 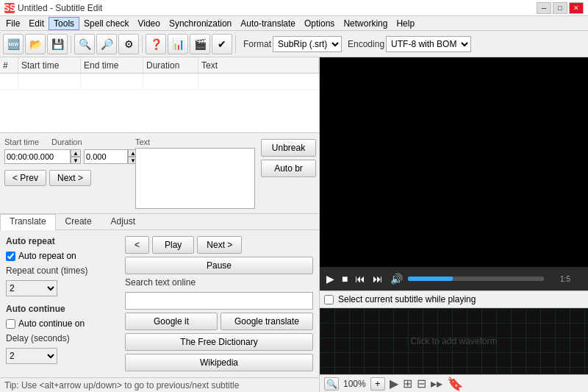 I want to click on select-subtitle-checkbox, so click(x=329, y=300).